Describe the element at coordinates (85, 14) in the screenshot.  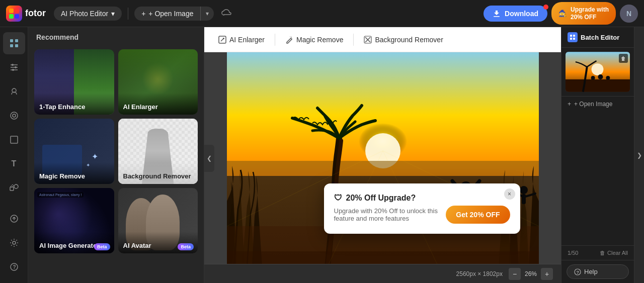
I see `ai-editor-label: AI Photo Editor` at that location.